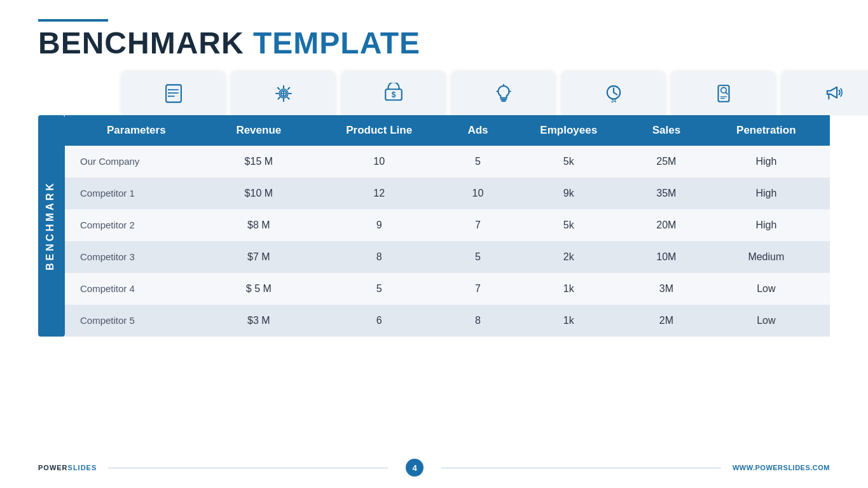 Image resolution: width=868 pixels, height=488 pixels. What do you see at coordinates (136, 225) in the screenshot?
I see `cell-parameters: Competitor 2` at bounding box center [136, 225].